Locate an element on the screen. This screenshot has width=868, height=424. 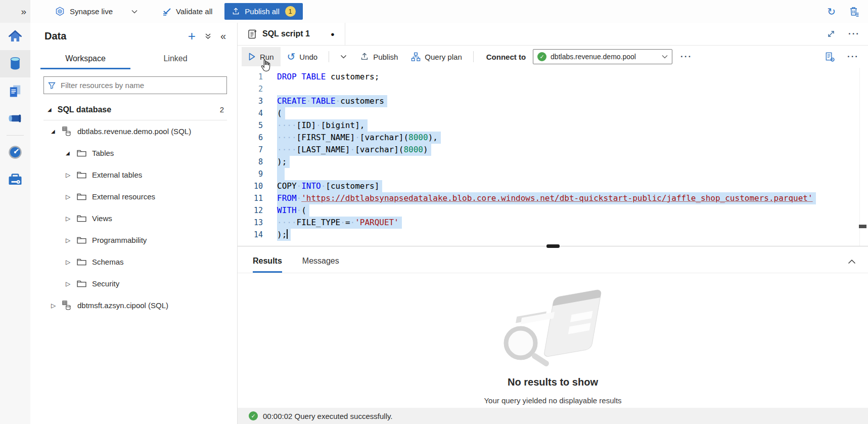
code-line-2: 2 is located at coordinates (553, 89).